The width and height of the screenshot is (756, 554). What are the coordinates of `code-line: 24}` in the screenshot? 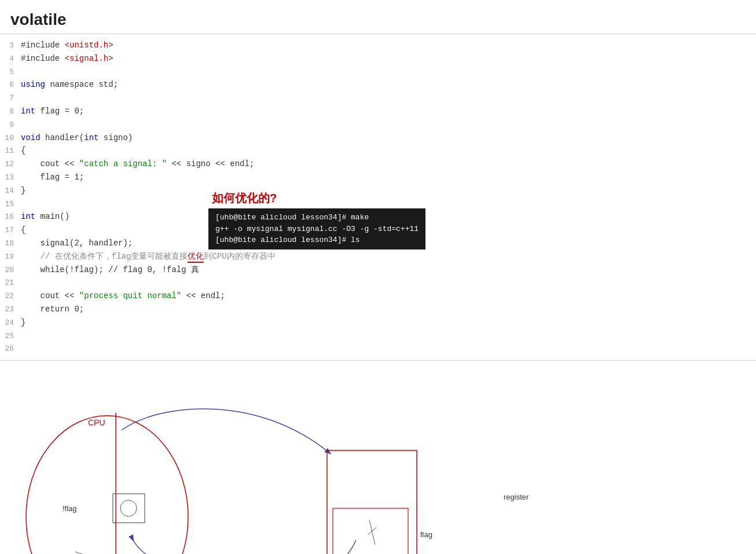 It's located at (378, 323).